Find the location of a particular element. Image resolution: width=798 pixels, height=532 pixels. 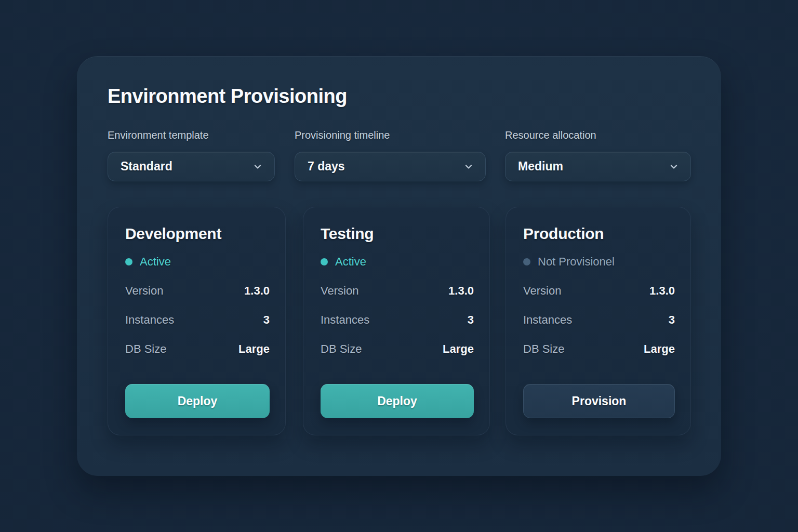

card-development: Development Active Version 1.3.0 Instanc… is located at coordinates (196, 321).